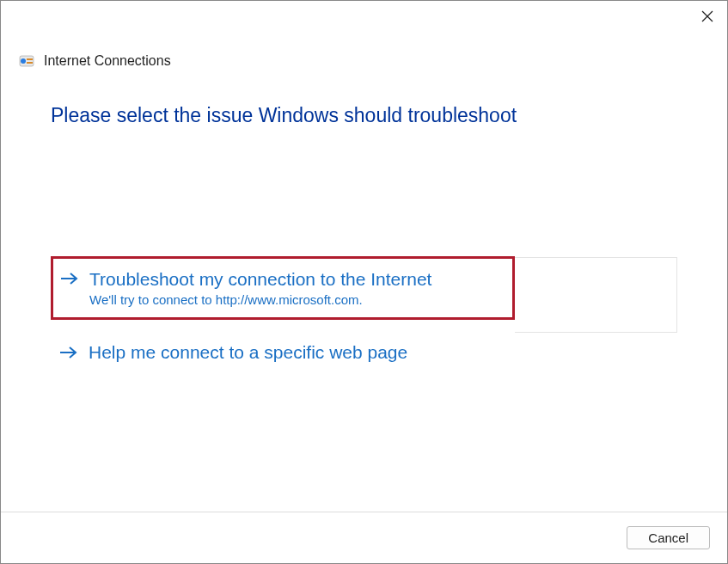  What do you see at coordinates (364, 352) in the screenshot?
I see `option-specific-page: Help me connect to a specific web page` at bounding box center [364, 352].